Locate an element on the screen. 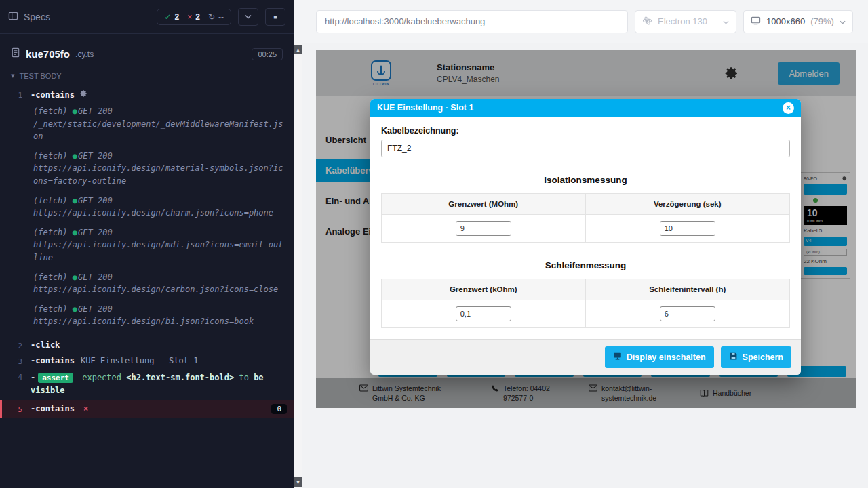 The width and height of the screenshot is (868, 488). schleifenmessung-title: Schleifenmessung is located at coordinates (586, 266).